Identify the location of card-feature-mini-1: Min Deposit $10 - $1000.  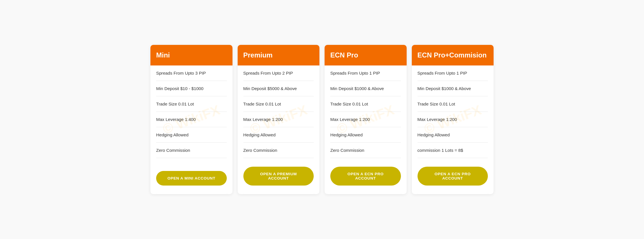
(192, 89).